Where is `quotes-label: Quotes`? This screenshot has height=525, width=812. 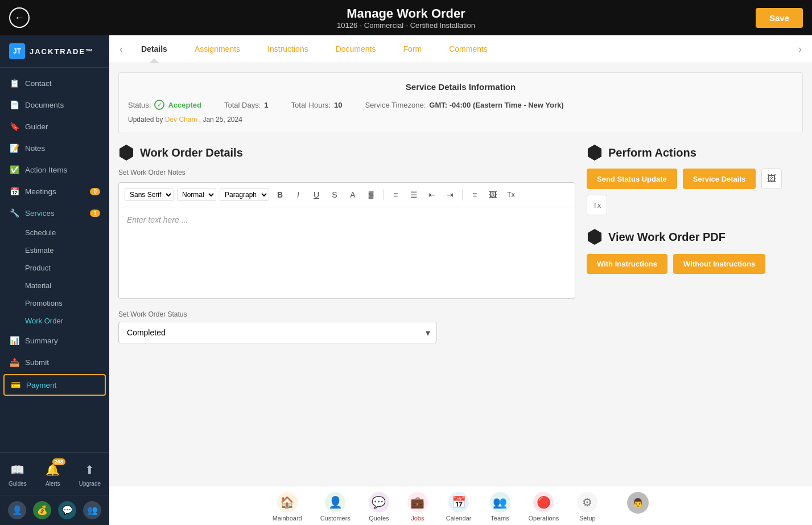 quotes-label: Quotes is located at coordinates (379, 518).